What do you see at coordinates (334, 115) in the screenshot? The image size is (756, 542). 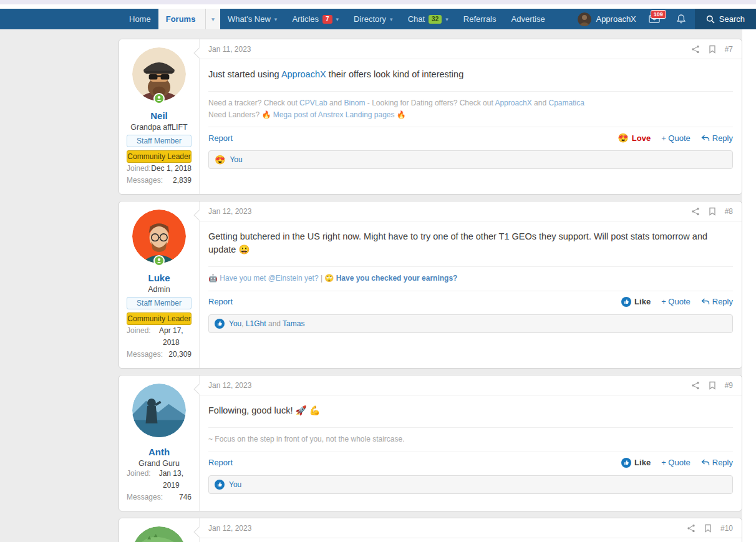 I see `inline-link: Mega post of Anstrex Landing pages` at bounding box center [334, 115].